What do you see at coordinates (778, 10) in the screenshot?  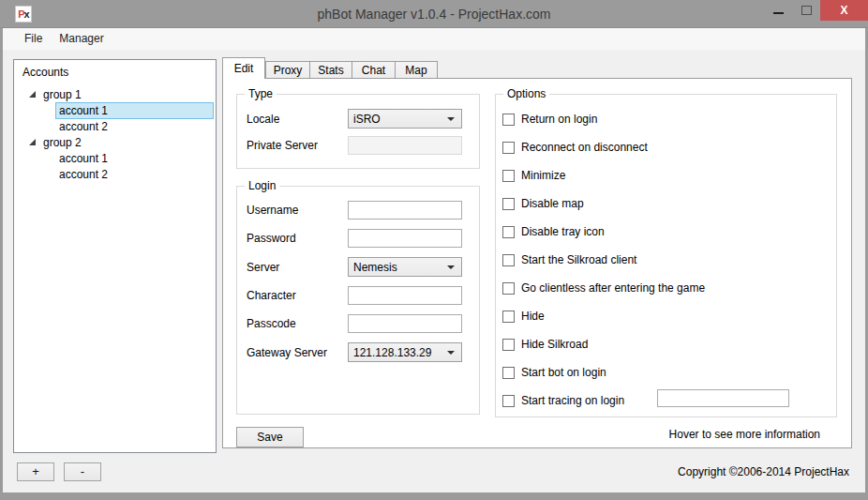 I see `minimize-button` at bounding box center [778, 10].